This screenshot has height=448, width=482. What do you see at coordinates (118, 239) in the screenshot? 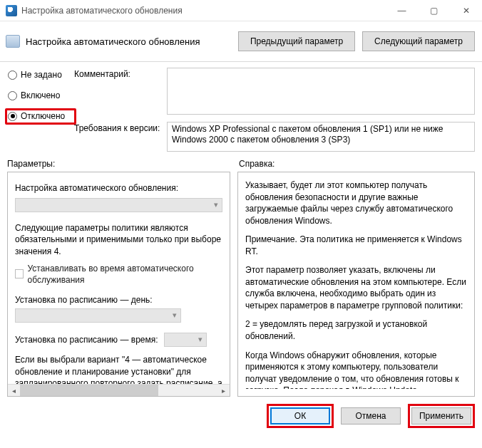
I see `params-note: Следующие параметры политики являются об…` at bounding box center [118, 239].